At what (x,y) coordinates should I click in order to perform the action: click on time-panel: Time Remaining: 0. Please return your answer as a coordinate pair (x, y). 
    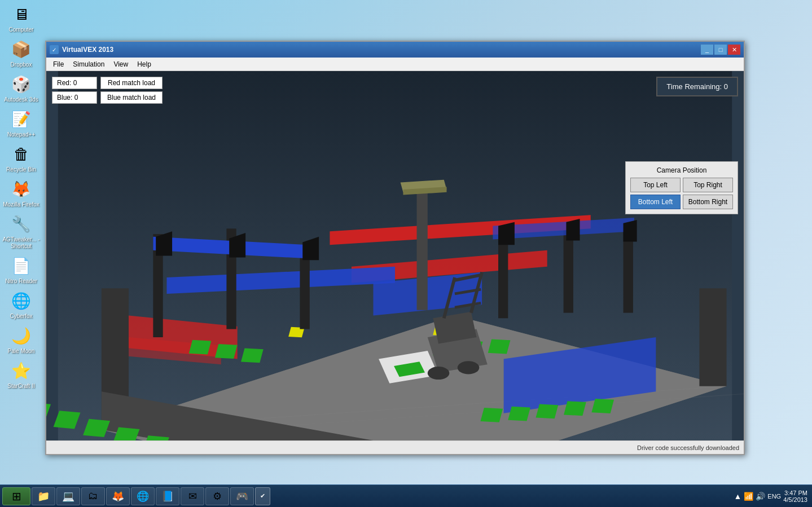
    Looking at the image, I should click on (697, 87).